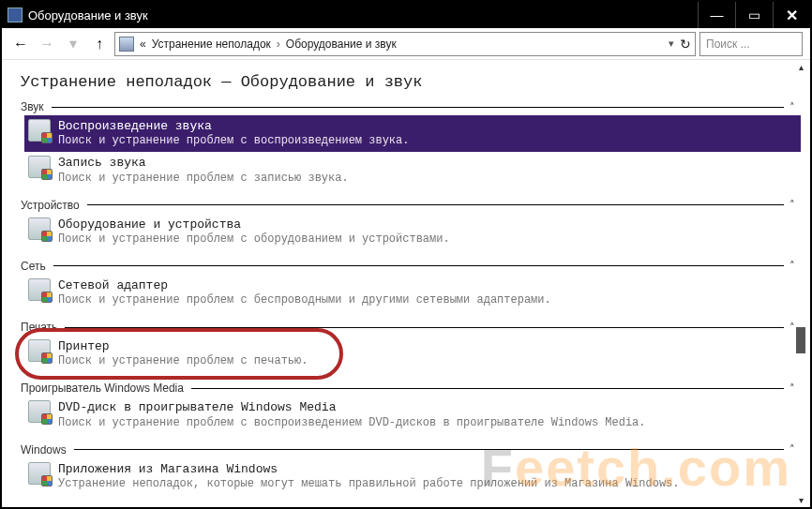 The height and width of the screenshot is (509, 812). I want to click on back-button: ←, so click(21, 44).